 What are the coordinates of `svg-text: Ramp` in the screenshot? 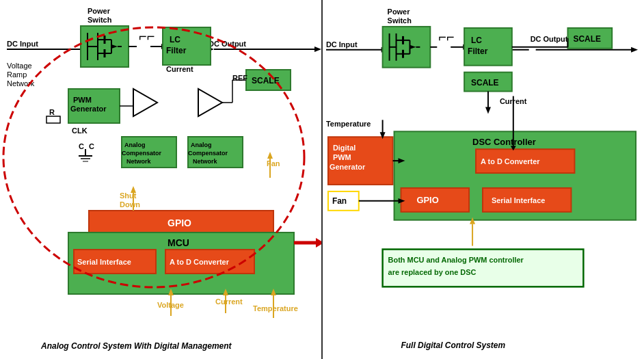 It's located at (16, 75).